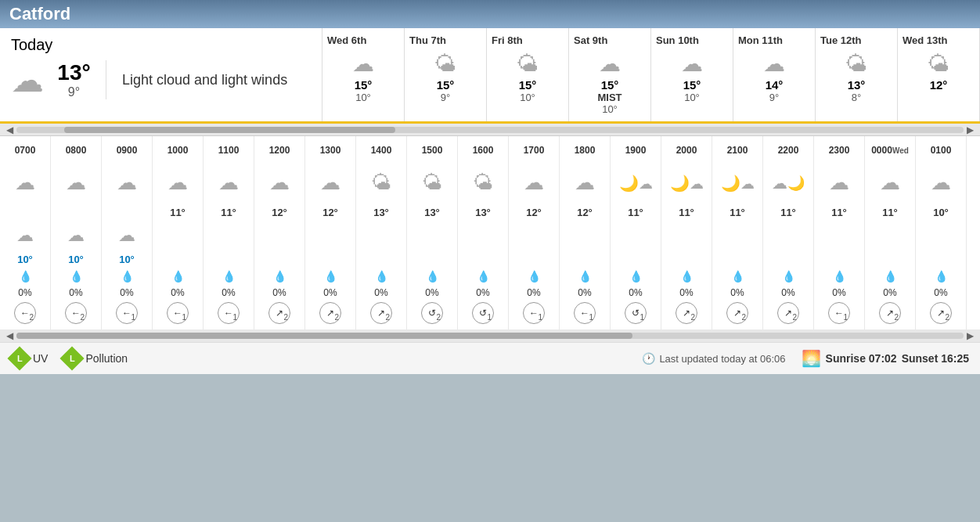  I want to click on hour-main-icon-16: ☁, so click(839, 183).